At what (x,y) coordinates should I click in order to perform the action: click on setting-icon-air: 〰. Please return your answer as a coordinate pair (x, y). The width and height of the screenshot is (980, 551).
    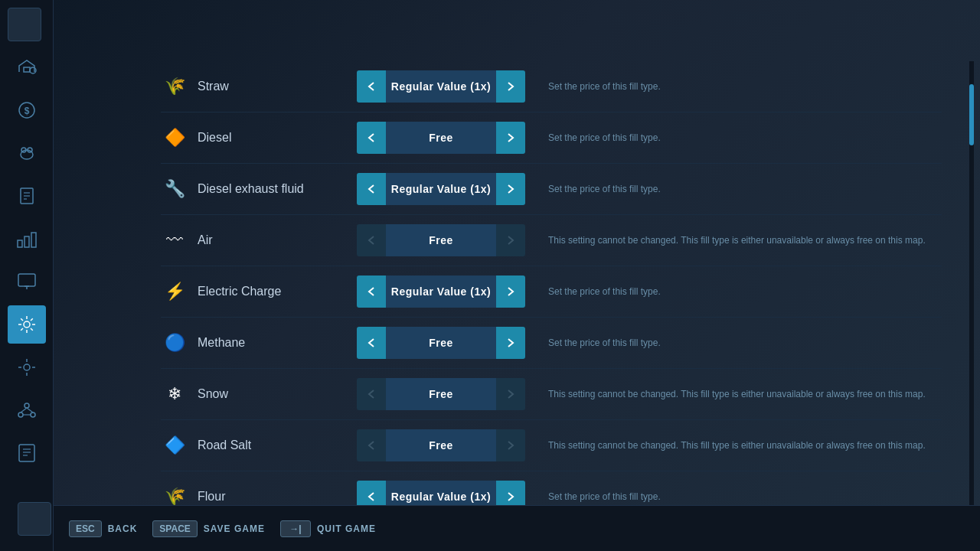
    Looking at the image, I should click on (175, 240).